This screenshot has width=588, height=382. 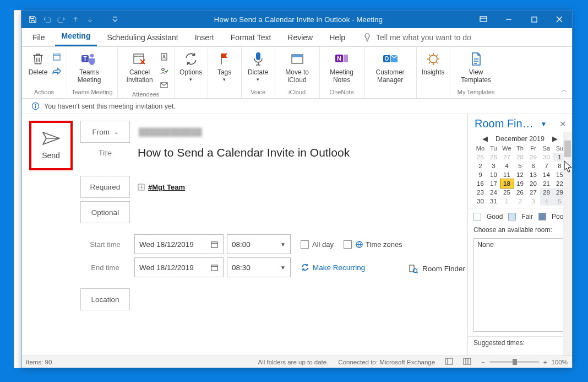 What do you see at coordinates (191, 66) in the screenshot?
I see `options-button: Options▾` at bounding box center [191, 66].